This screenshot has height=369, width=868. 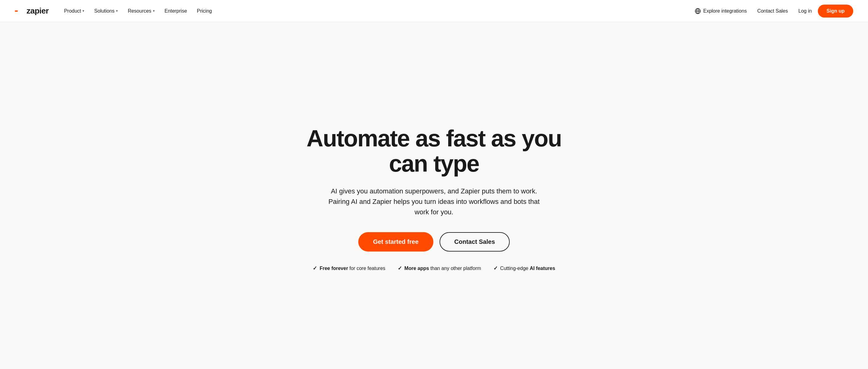 I want to click on trust-item-free: ✓ Free forever for core features, so click(x=349, y=268).